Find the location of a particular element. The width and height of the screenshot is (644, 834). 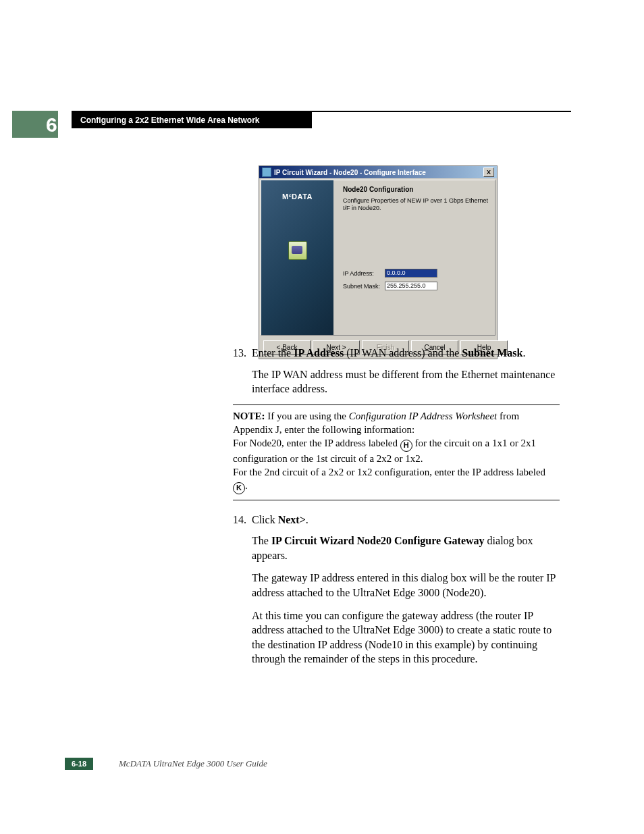

guide-title: McDATA UltraNet Edge 3000 User Guide is located at coordinates (193, 764).